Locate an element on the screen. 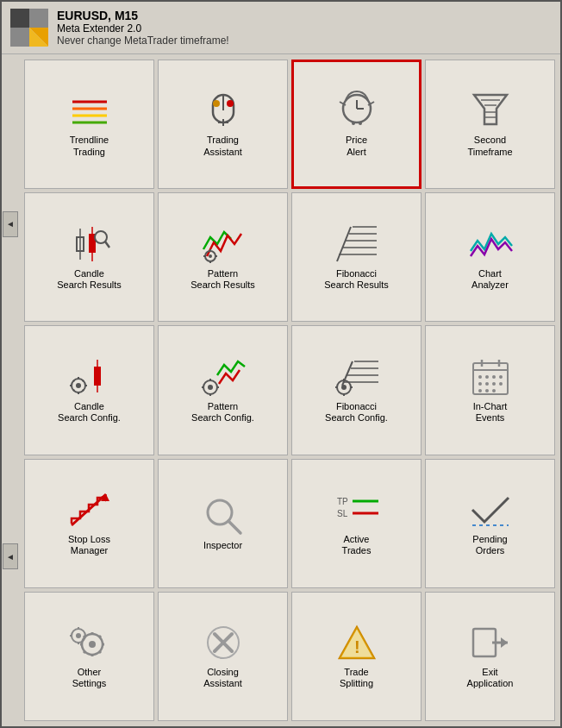  chart-analyzer-item: ChartAnalyzer is located at coordinates (490, 257).